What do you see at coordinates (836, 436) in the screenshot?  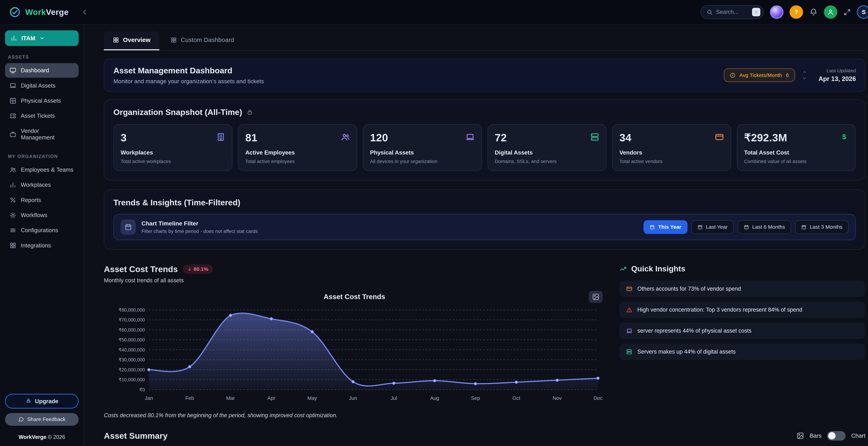 I see `bars-chart-toggle` at bounding box center [836, 436].